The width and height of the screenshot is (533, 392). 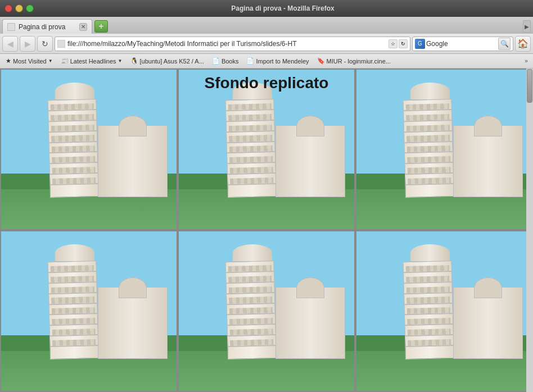 I want to click on bookmark-books: 📄 Books, so click(x=225, y=61).